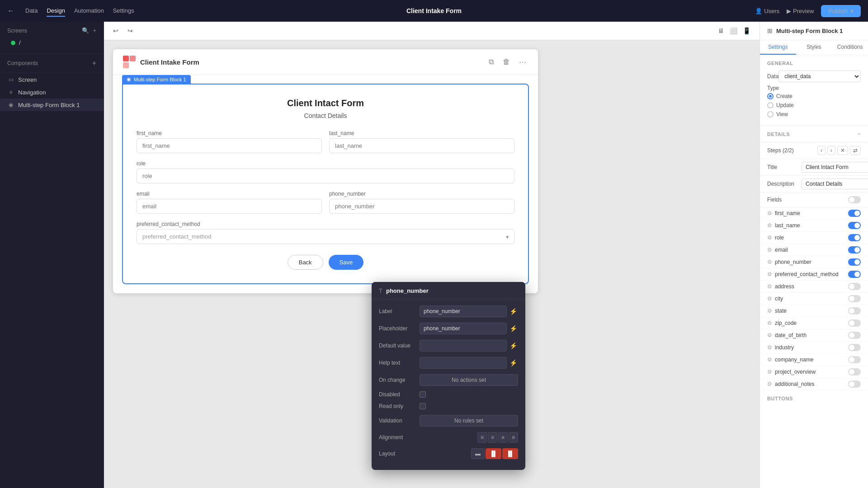 Image resolution: width=868 pixels, height=488 pixels. I want to click on layout-2col-button: ▐▌, so click(494, 454).